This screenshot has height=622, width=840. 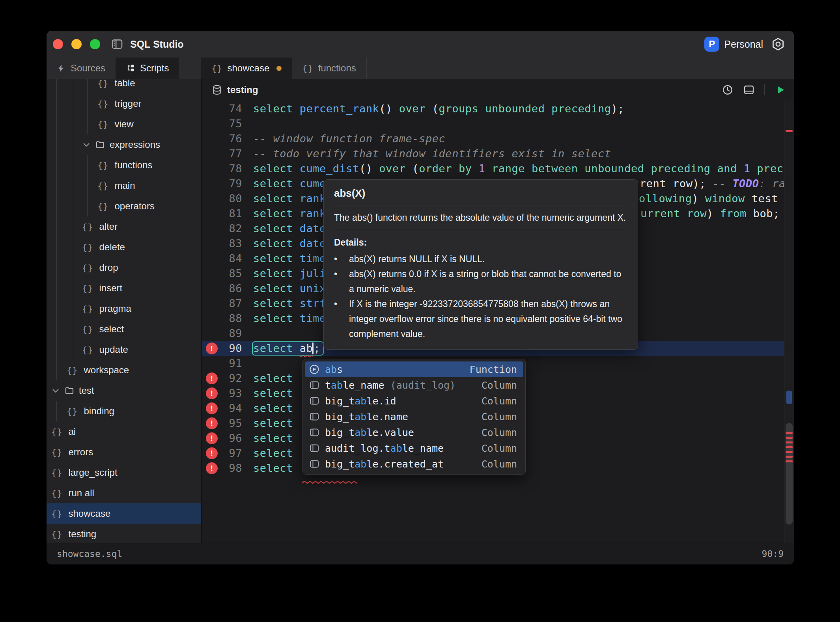 What do you see at coordinates (712, 44) in the screenshot?
I see `account-avatar: P` at bounding box center [712, 44].